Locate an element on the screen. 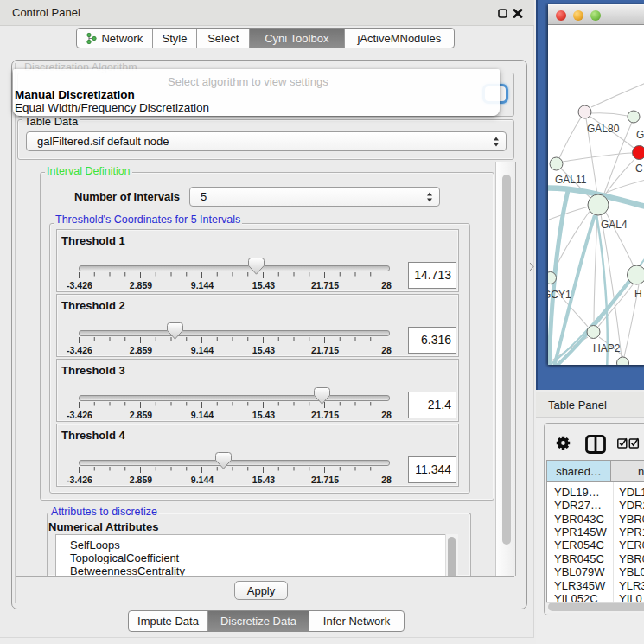  svg-text: H is located at coordinates (638, 294).